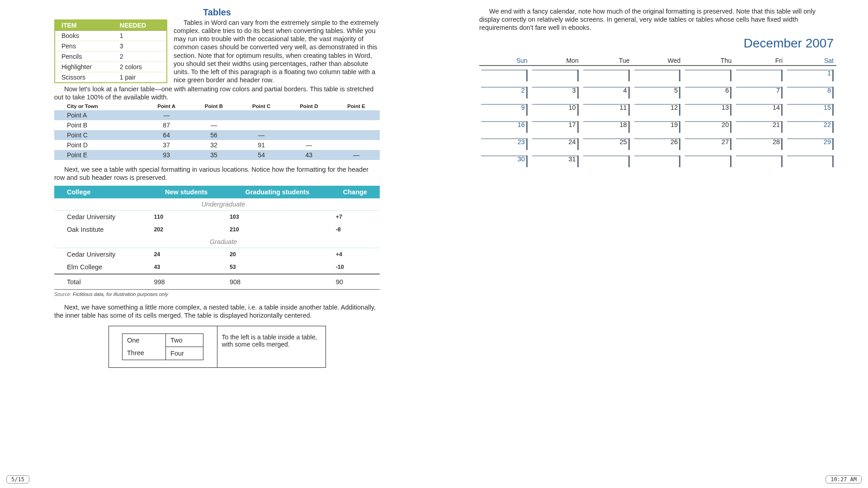 This screenshot has height=488, width=868. What do you see at coordinates (166, 145) in the screenshot?
I see `table-cell: 37` at bounding box center [166, 145].